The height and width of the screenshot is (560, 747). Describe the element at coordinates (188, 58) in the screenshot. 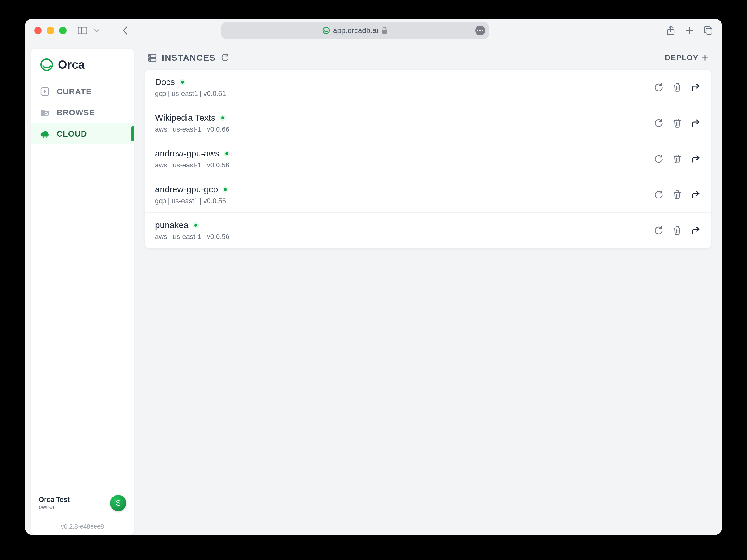

I see `page-title: INSTANCES` at that location.